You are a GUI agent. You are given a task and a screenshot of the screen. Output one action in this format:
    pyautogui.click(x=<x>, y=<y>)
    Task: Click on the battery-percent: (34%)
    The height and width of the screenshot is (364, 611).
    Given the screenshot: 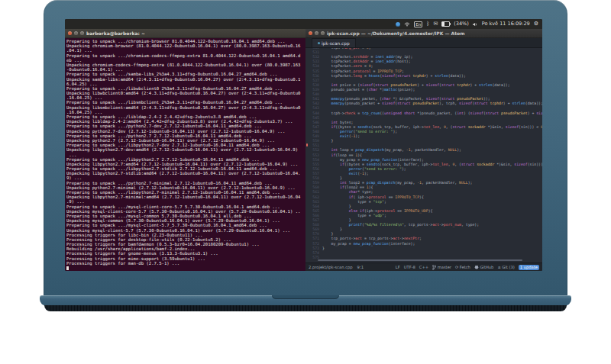 What is the action you would take?
    pyautogui.click(x=461, y=24)
    